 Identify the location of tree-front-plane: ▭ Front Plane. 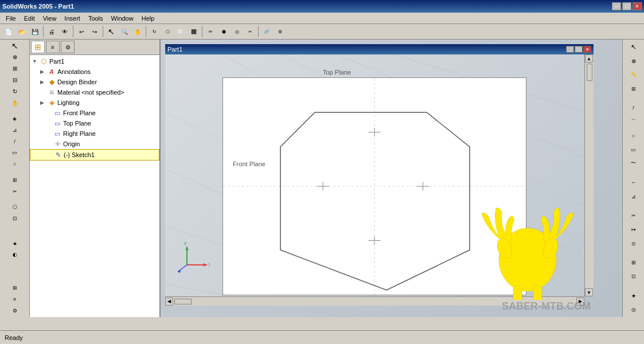
(95, 113).